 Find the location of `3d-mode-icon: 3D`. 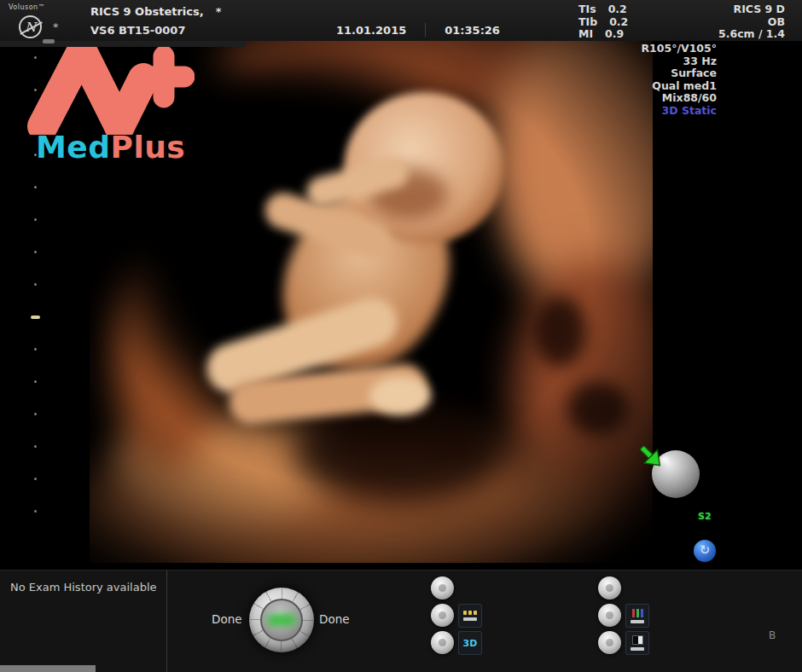

3d-mode-icon: 3D is located at coordinates (470, 643).